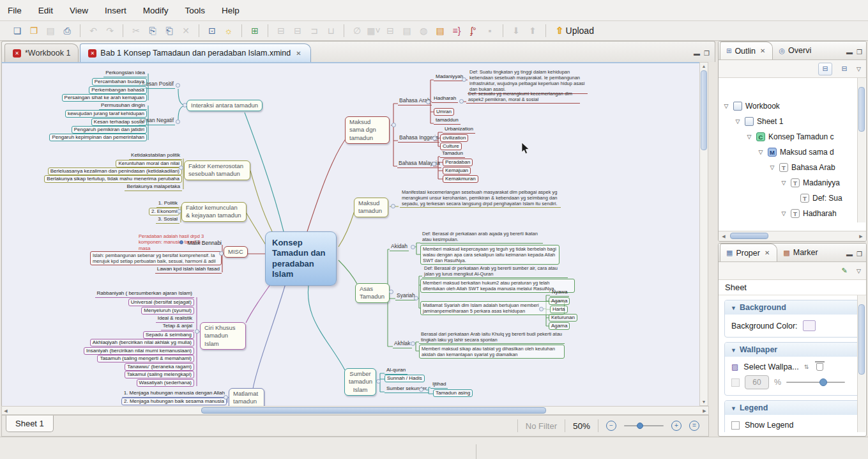 This screenshot has width=868, height=459. Describe the element at coordinates (559, 309) in the screenshot. I see `topic: Harta` at that location.